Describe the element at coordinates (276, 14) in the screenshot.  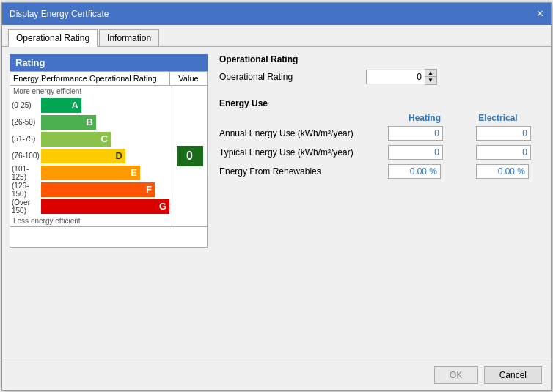
I see `title-bar: Display Energy Certficate ×` at that location.